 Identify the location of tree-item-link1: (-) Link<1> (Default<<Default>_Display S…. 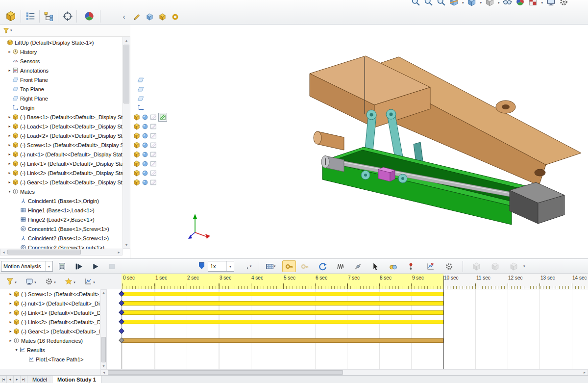
(61, 164).